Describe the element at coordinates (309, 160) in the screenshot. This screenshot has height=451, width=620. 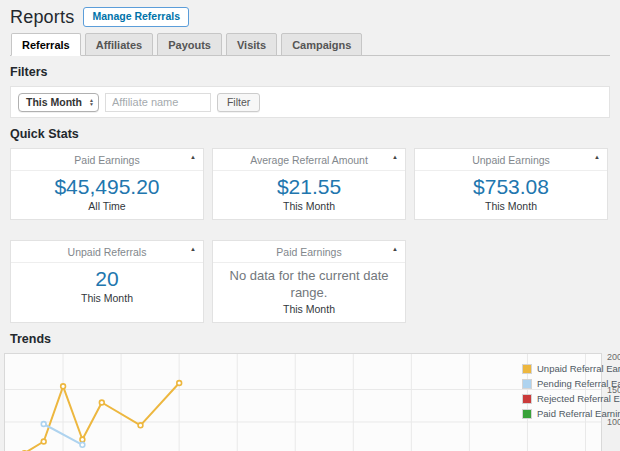
I see `stat-card-title: Average Referral Amount ▲` at that location.